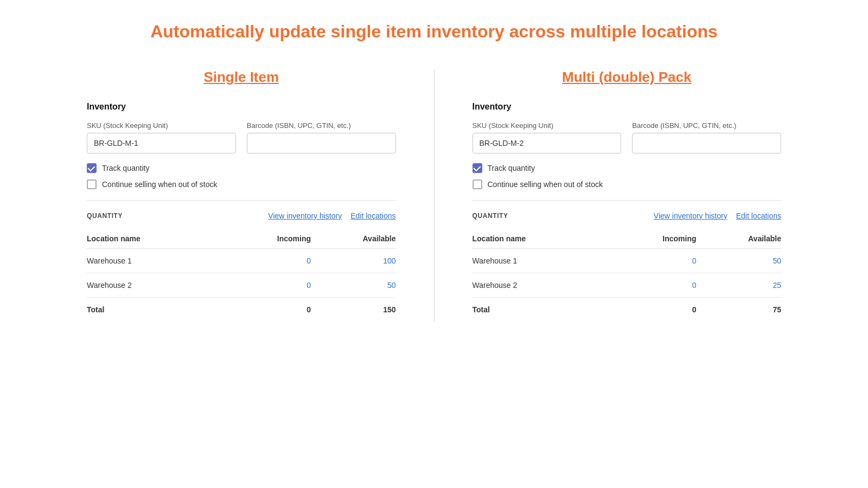 This screenshot has height=488, width=868. What do you see at coordinates (241, 107) in the screenshot?
I see `single-inventory-heading: Inventory` at bounding box center [241, 107].